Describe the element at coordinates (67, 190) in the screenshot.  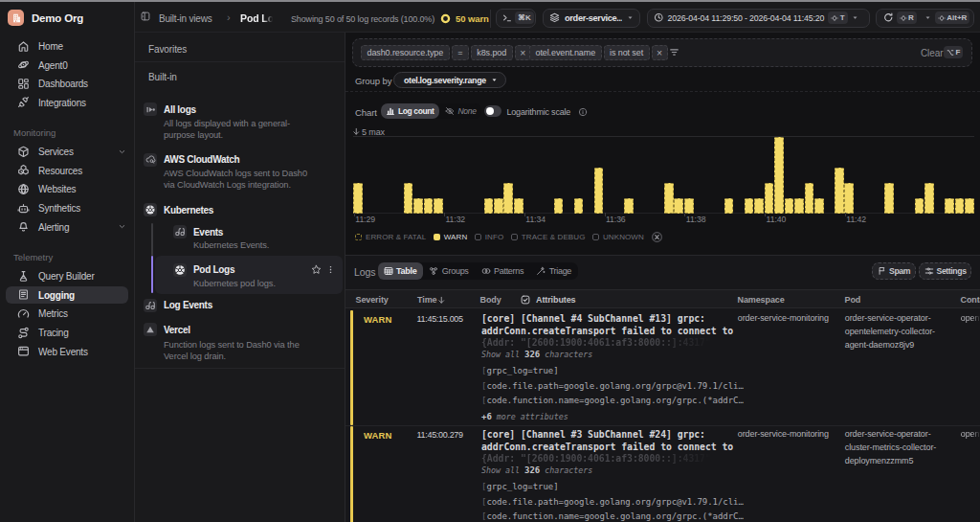
I see `sidebar-item-websites: Websites` at that location.